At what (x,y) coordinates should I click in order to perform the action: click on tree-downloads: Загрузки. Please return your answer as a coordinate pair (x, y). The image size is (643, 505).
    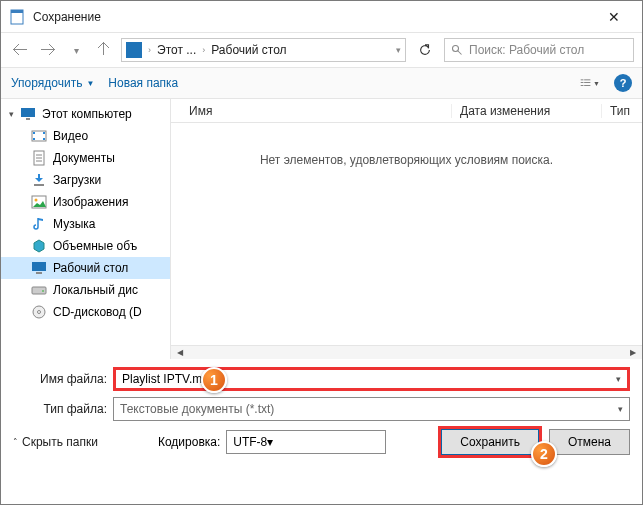
    Looking at the image, I should click on (86, 180).